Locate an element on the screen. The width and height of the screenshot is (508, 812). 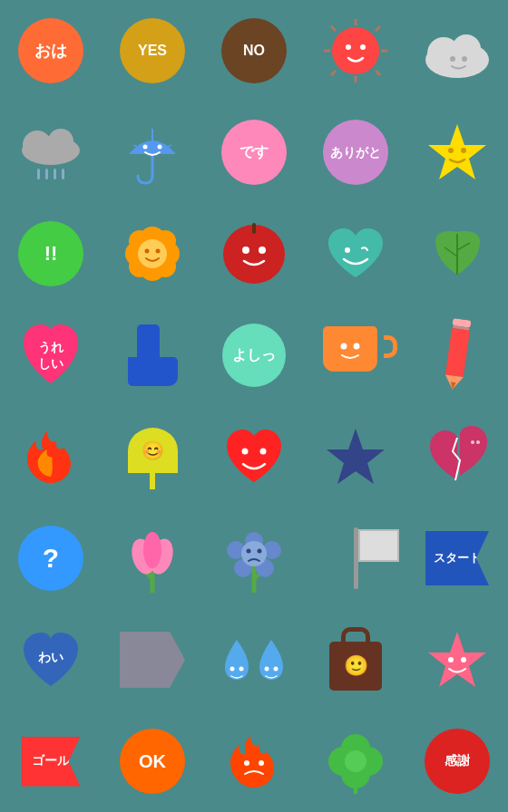
cell-yoshi: よしっ is located at coordinates (254, 355).